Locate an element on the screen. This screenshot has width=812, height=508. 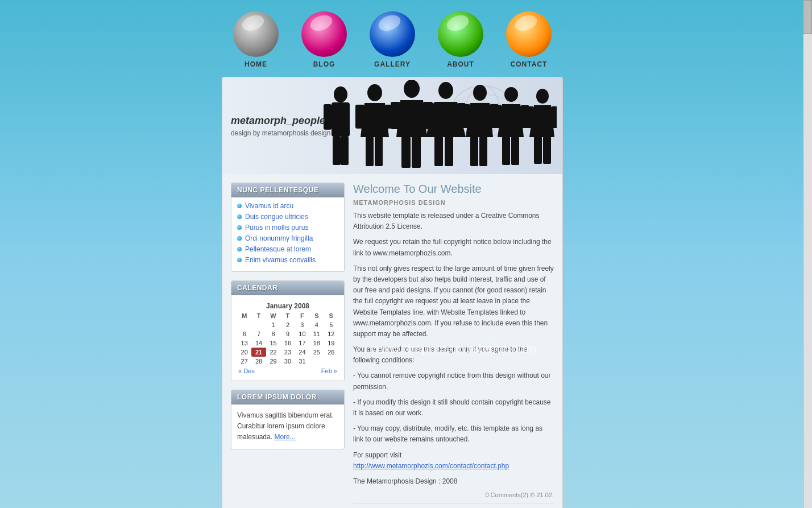
link-item-3: Orci nonummy fringilla is located at coordinates (288, 238).